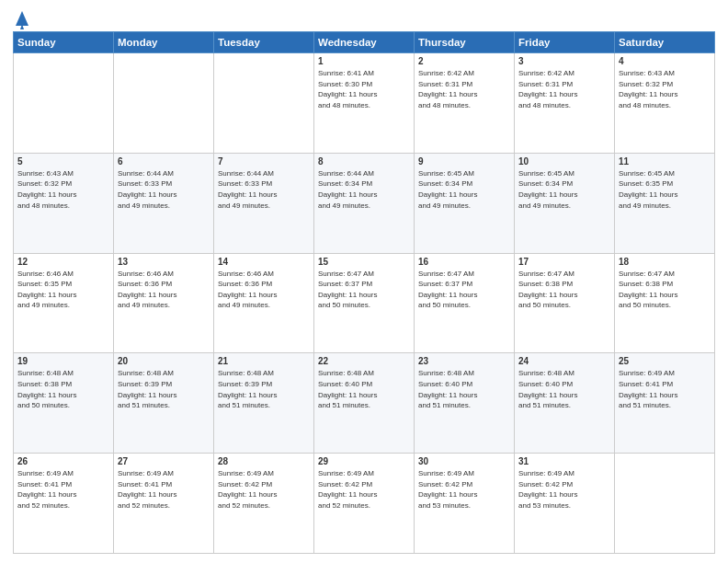  What do you see at coordinates (665, 162) in the screenshot?
I see `day-number: 11` at bounding box center [665, 162].